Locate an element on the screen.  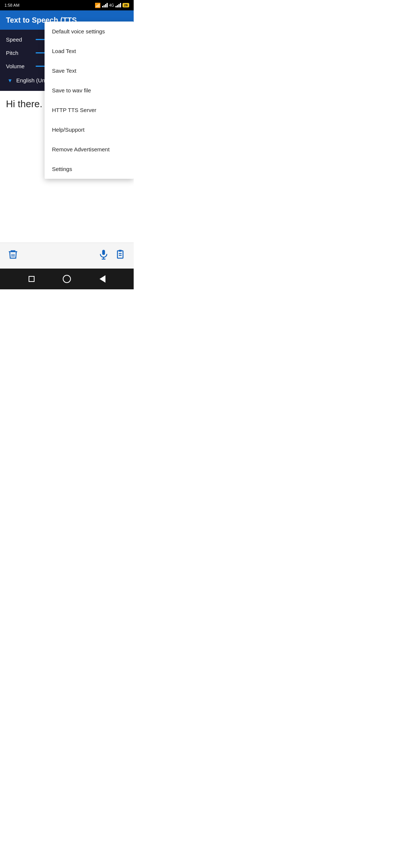
menu-item-save-wav: Save to wav file is located at coordinates (89, 91).